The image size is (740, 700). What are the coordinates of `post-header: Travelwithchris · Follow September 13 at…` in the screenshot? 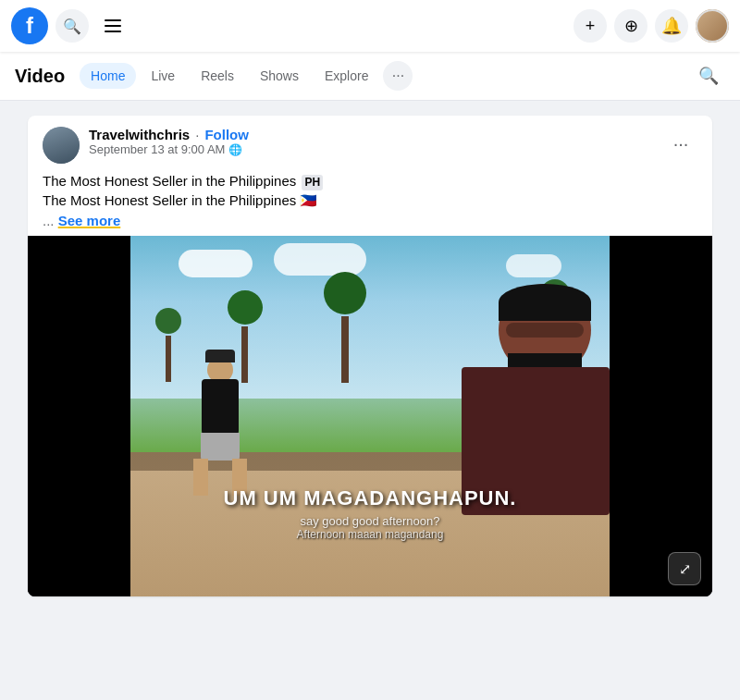 It's located at (370, 143).